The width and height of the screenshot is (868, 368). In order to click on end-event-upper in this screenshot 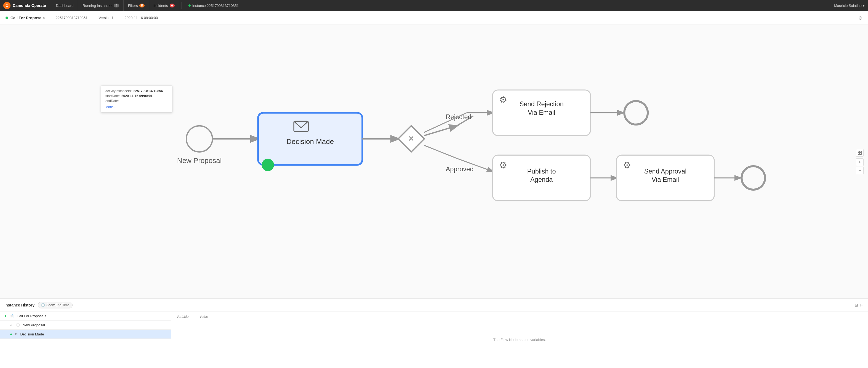, I will do `click(636, 113)`.